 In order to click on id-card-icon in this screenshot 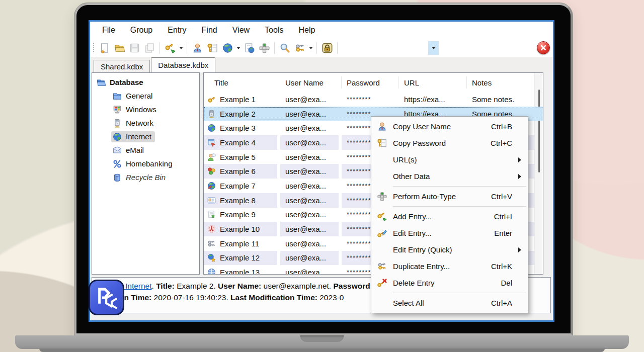, I will do `click(211, 200)`.